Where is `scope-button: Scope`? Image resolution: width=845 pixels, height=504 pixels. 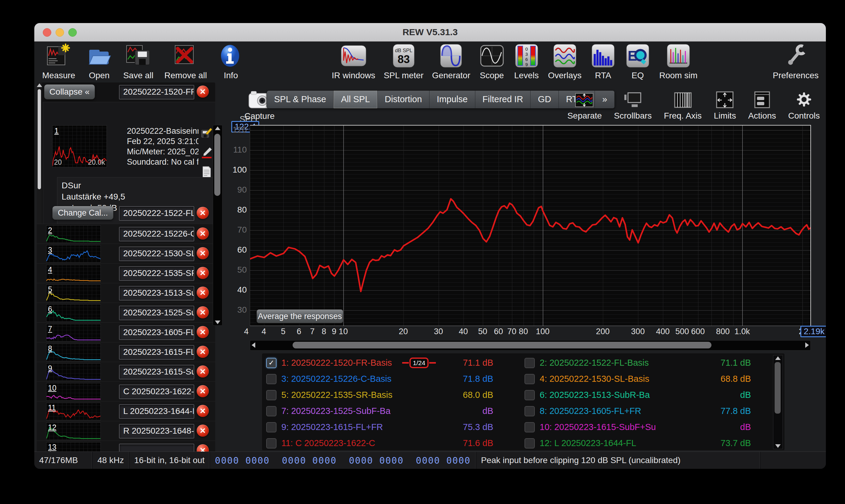 scope-button: Scope is located at coordinates (492, 62).